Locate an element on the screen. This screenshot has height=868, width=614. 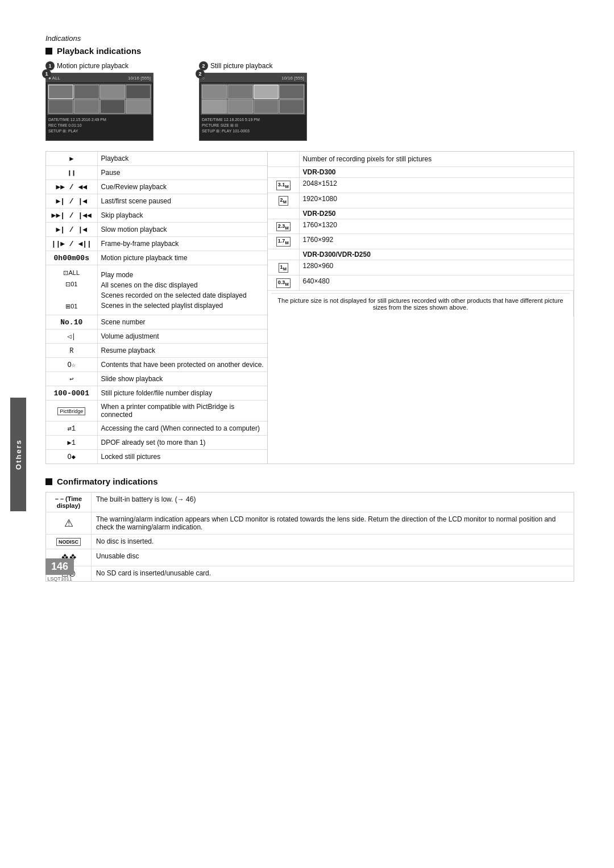
table-row: 0.3M 640×480 is located at coordinates (421, 283).